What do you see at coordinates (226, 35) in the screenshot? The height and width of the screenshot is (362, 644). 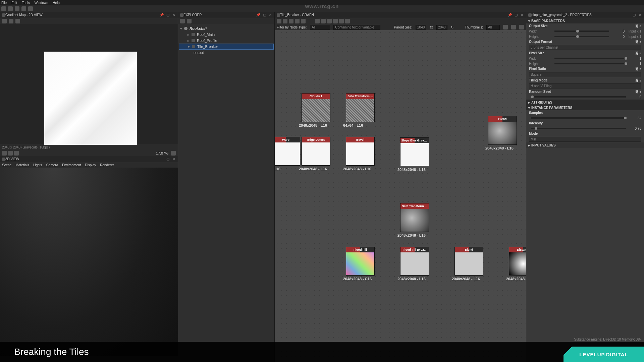 I see `tree-item-roof-main: ▸ Roof_Main` at bounding box center [226, 35].